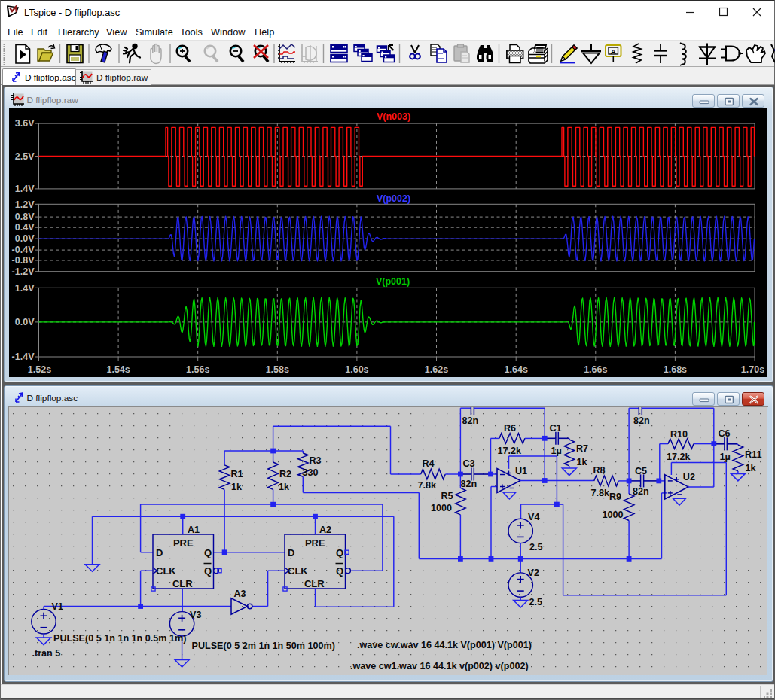  I want to click on svg-text:.wave cw1.wav 16 44.1k v(p002): .wave cw1.wav 16 44.1k v(p002) v(p002), so click(440, 666).